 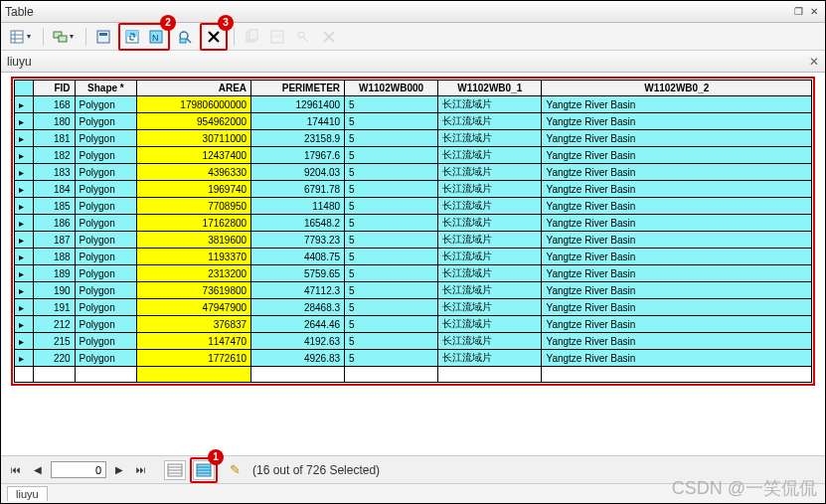 I want to click on cell-perimeter: 4192.63, so click(x=298, y=342).